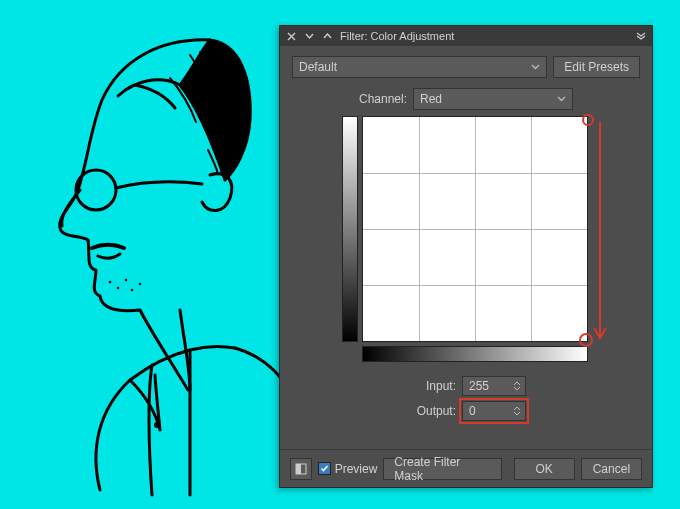 The height and width of the screenshot is (509, 680). Describe the element at coordinates (494, 386) in the screenshot. I see `input-spinbox: 255` at that location.